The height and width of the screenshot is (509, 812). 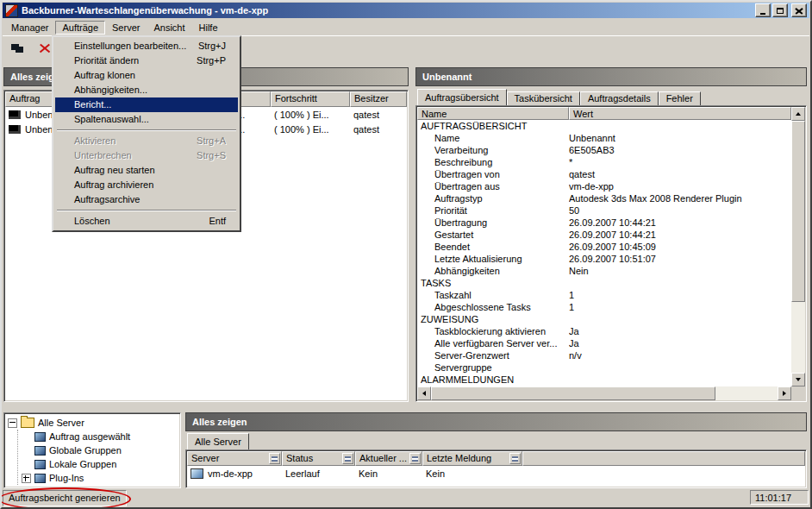 What do you see at coordinates (493, 295) in the screenshot?
I see `detail-name: Taskzahl` at bounding box center [493, 295].